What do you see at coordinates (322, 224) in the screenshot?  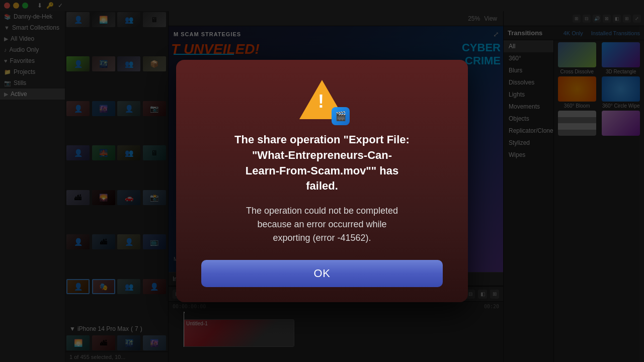 I see `modal-body: The operation could not be completed bec…` at bounding box center [322, 224].